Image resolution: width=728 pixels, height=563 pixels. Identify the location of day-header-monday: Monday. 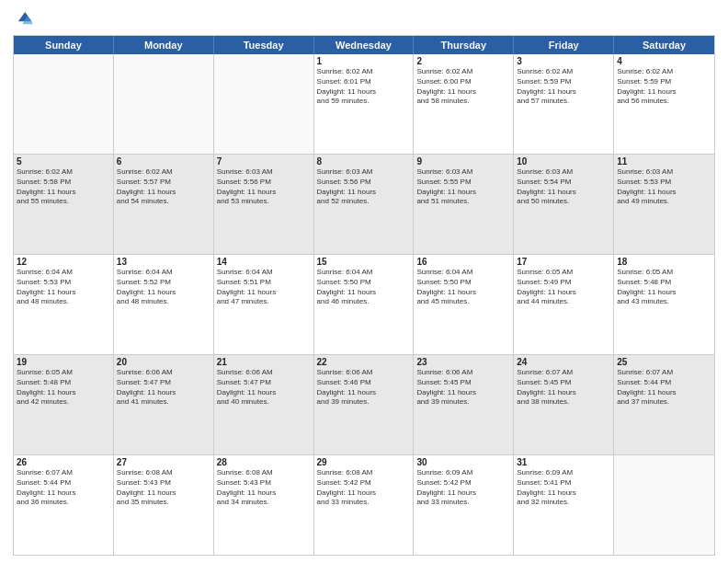
(164, 45).